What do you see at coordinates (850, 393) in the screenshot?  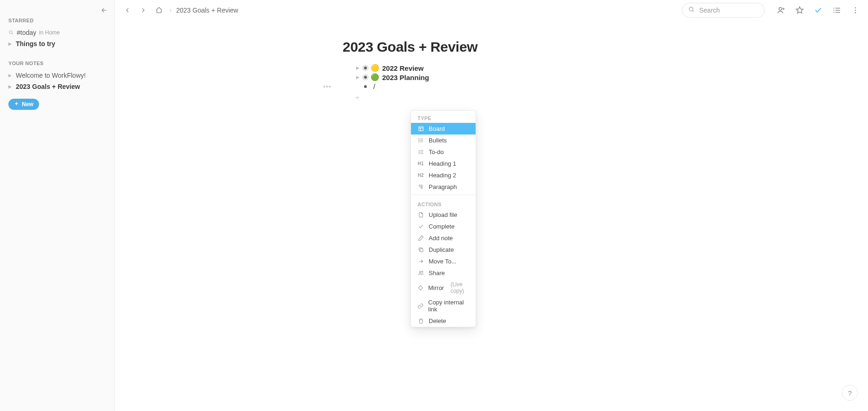 I see `help-button: ?` at bounding box center [850, 393].